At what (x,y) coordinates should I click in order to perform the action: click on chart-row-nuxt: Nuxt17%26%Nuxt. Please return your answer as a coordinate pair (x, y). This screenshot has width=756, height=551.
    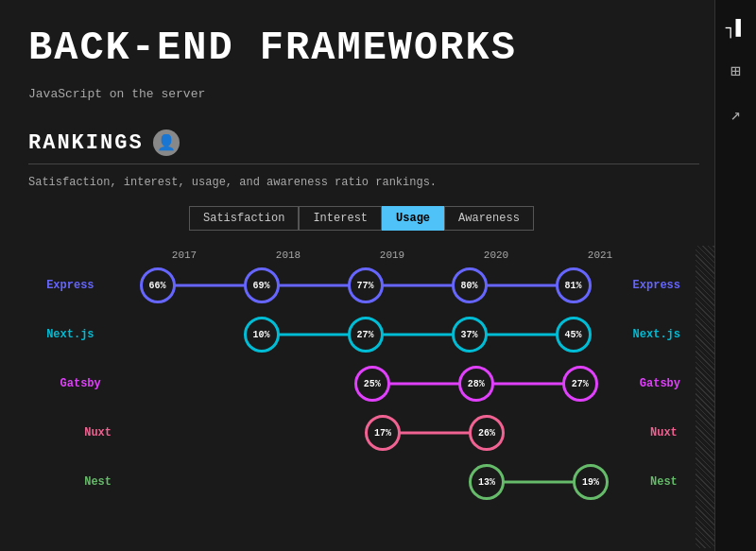
    Looking at the image, I should click on (359, 433).